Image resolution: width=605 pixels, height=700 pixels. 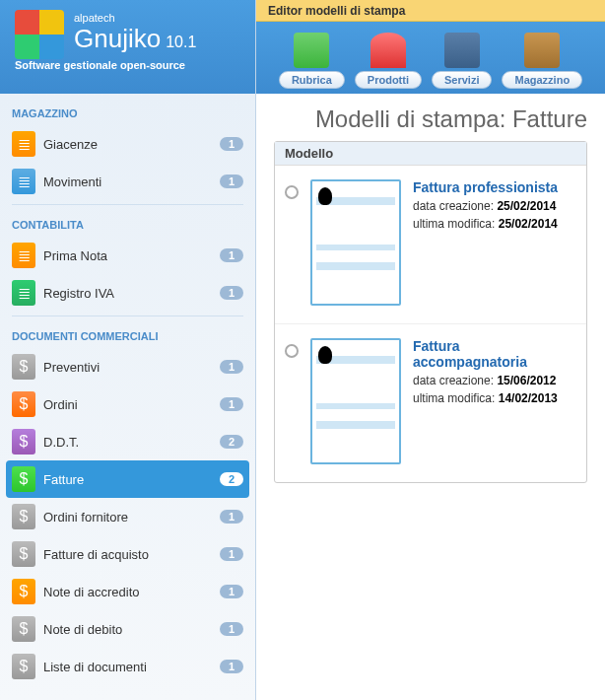 I want to click on model-row: Fattura professionistadata creazione: 25…, so click(x=431, y=245).